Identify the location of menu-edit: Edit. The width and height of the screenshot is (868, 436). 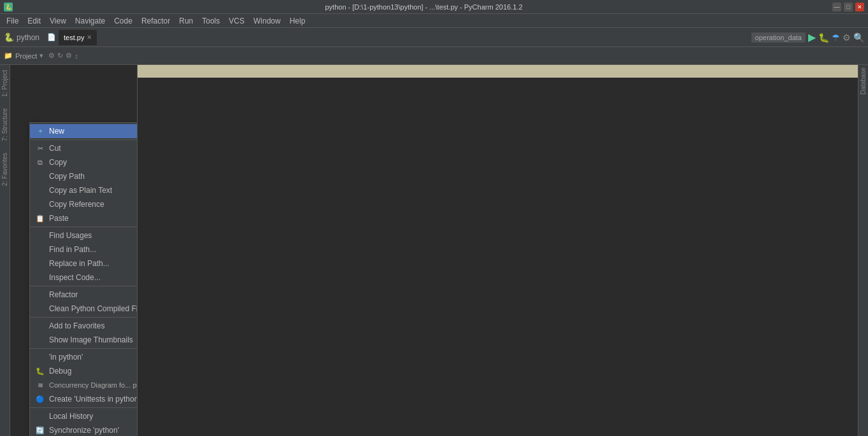
(34, 21).